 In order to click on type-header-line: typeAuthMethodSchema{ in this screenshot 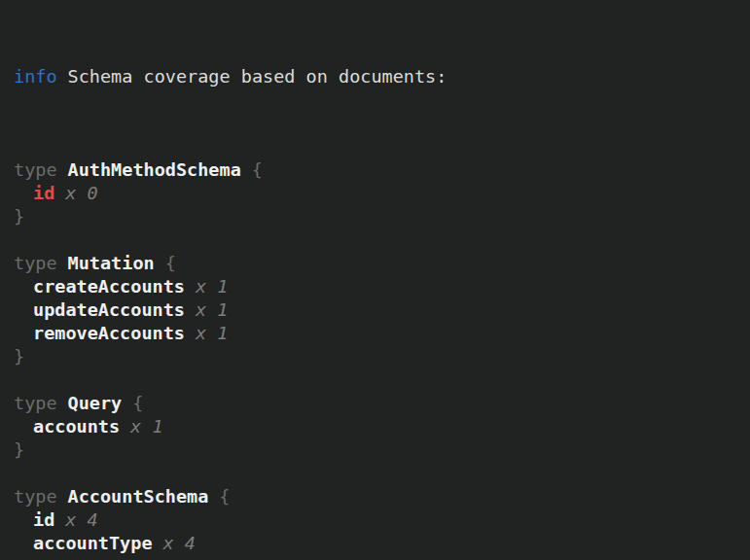, I will do `click(381, 170)`.